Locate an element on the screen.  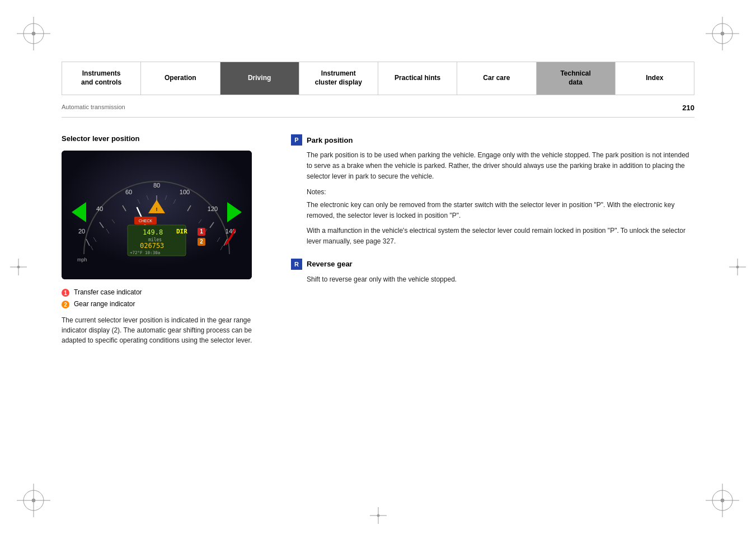
park-title: Park position is located at coordinates (330, 140).